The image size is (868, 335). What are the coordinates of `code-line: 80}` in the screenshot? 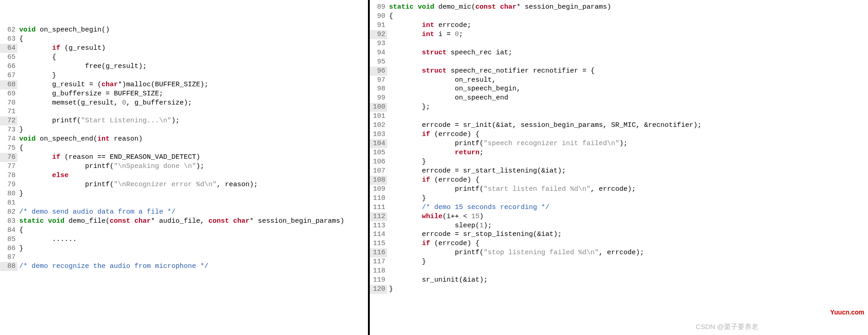 It's located at (184, 194).